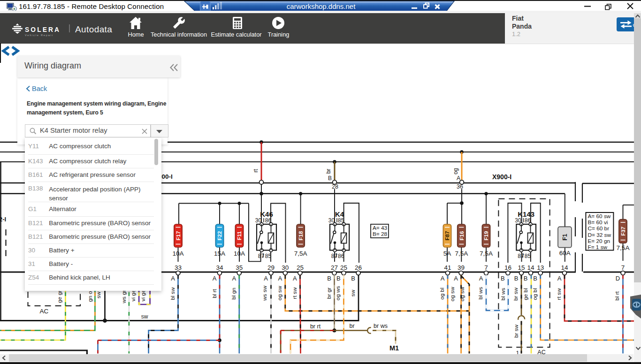  I want to click on svg-text: br rt, so click(315, 326).